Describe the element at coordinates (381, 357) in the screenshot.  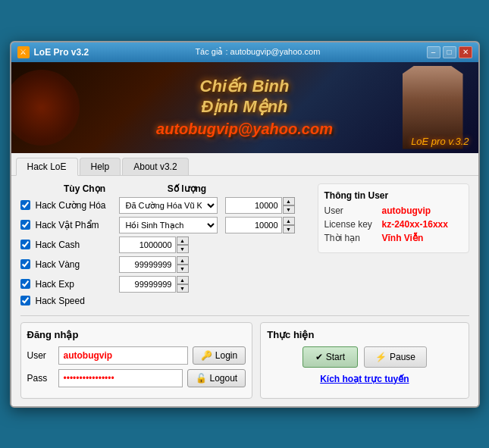
I see `pause-icon: ⚡` at that location.